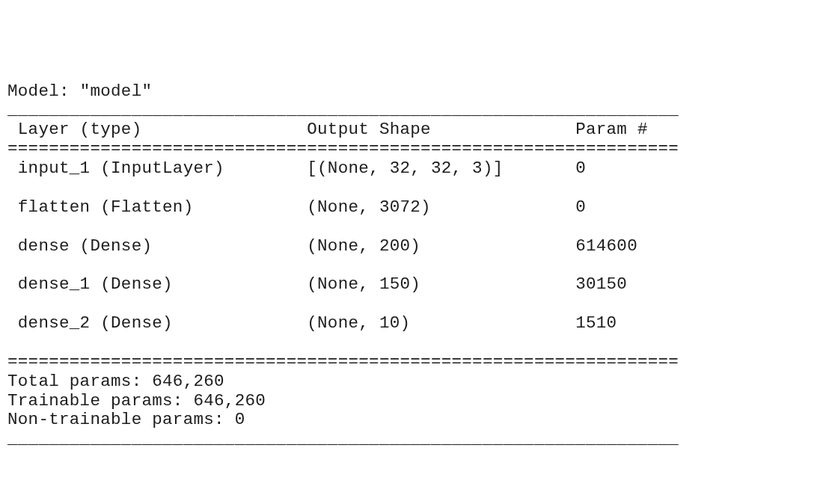 This screenshot has width=832, height=504. I want to click on table-row: dense_1 (Dense) (None, 150) 30150, so click(317, 284).